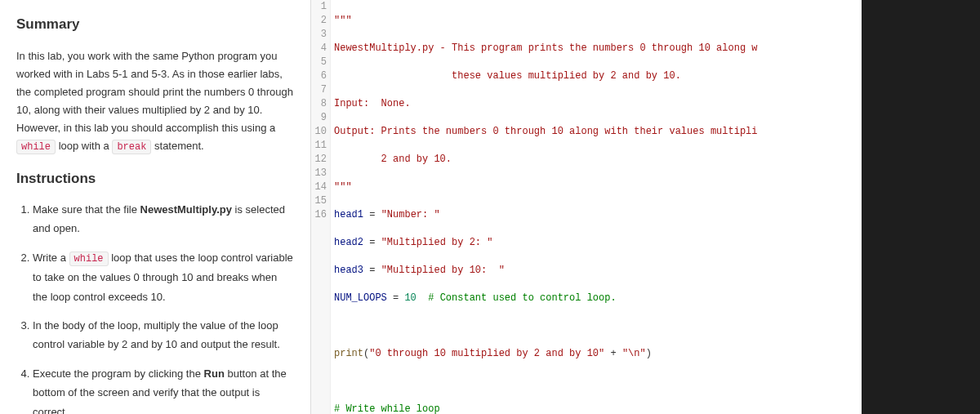 The height and width of the screenshot is (414, 980). What do you see at coordinates (320, 34) in the screenshot?
I see `line-number: 3` at bounding box center [320, 34].